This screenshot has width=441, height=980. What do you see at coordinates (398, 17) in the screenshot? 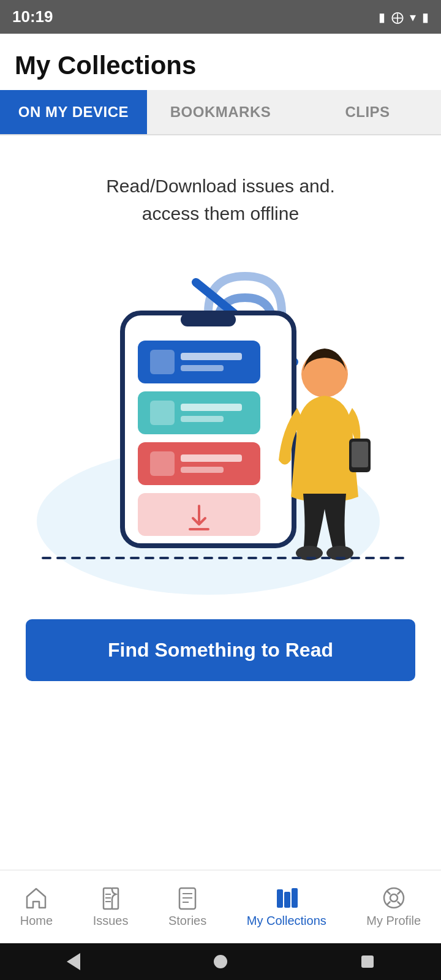
I see `data-icon: ⨁` at bounding box center [398, 17].